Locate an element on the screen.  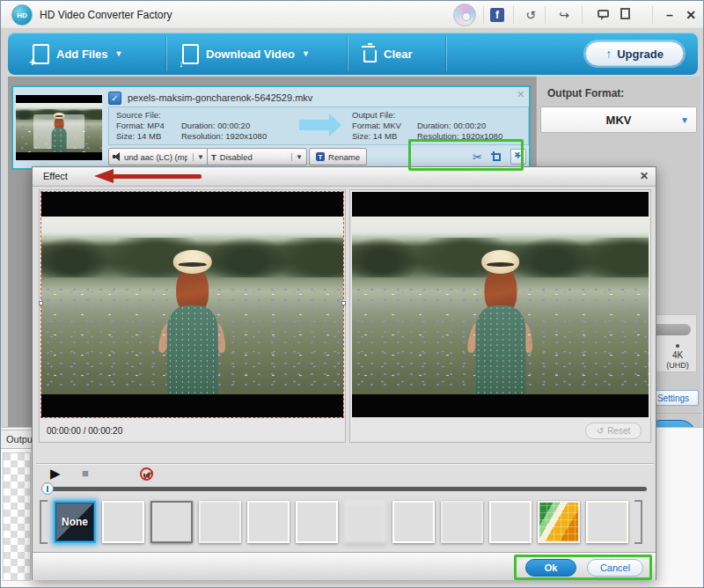
minimize-button: – is located at coordinates (670, 15).